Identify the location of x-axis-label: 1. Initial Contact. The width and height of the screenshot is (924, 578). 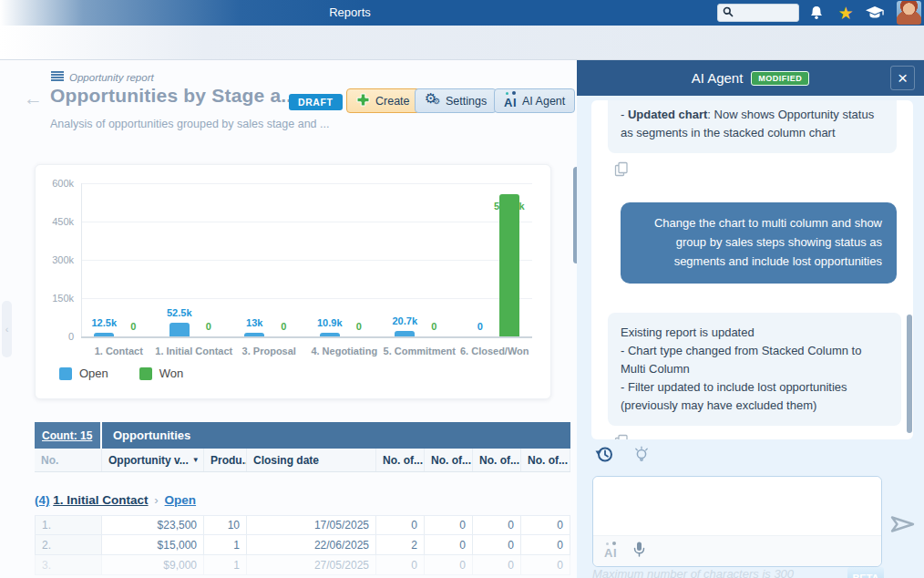
(194, 351).